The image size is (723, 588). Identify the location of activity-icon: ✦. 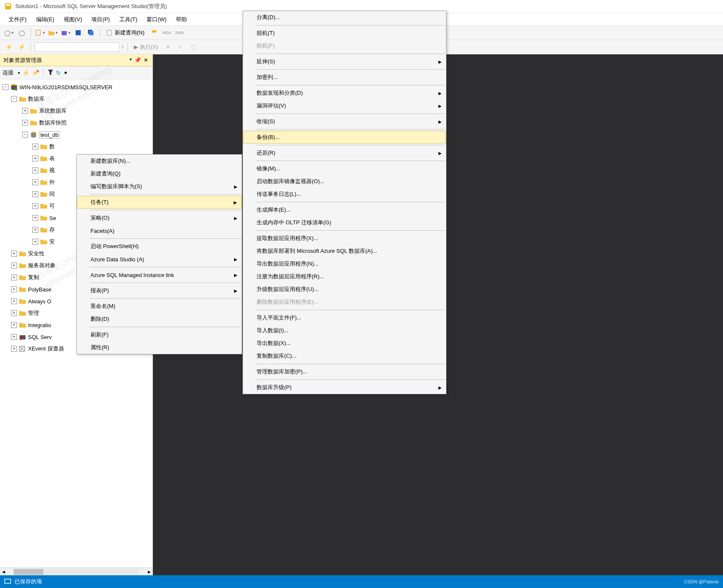
(65, 73).